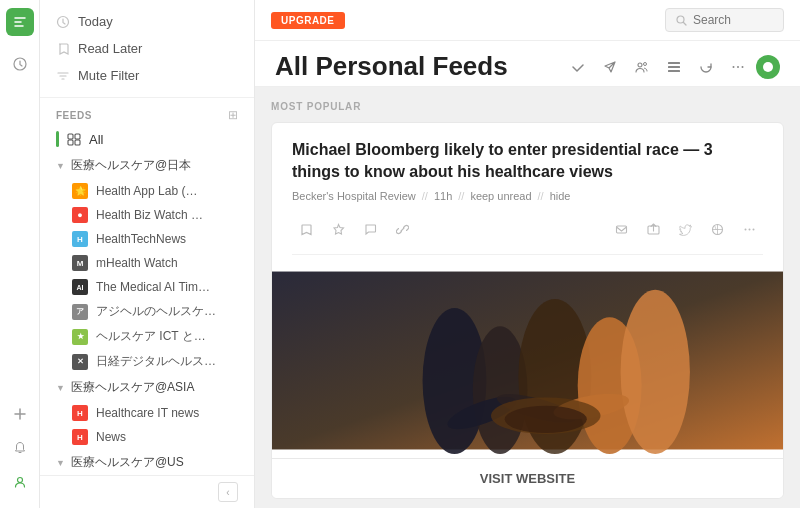 Image resolution: width=800 pixels, height=508 pixels. I want to click on list-item: 🌟 Health App Lab (…, so click(147, 191).